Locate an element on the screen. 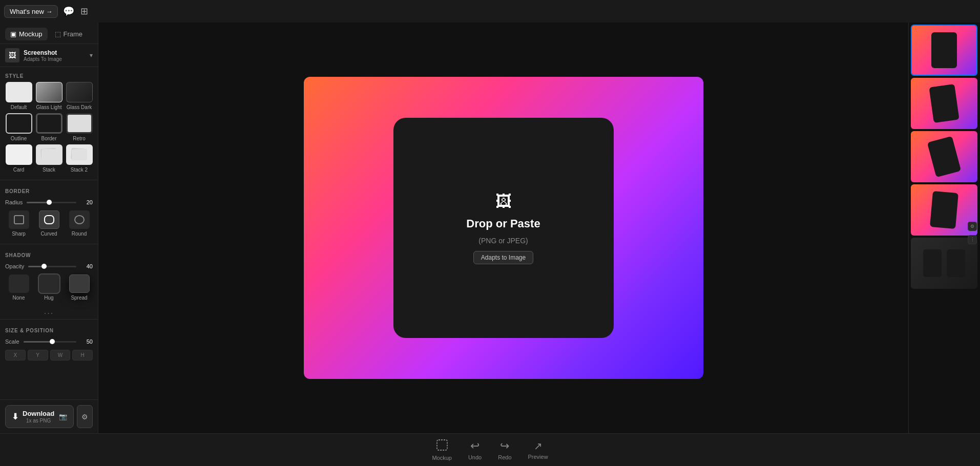 The height and width of the screenshot is (466, 980). settings-btn-2: ⋮ is located at coordinates (972, 240).